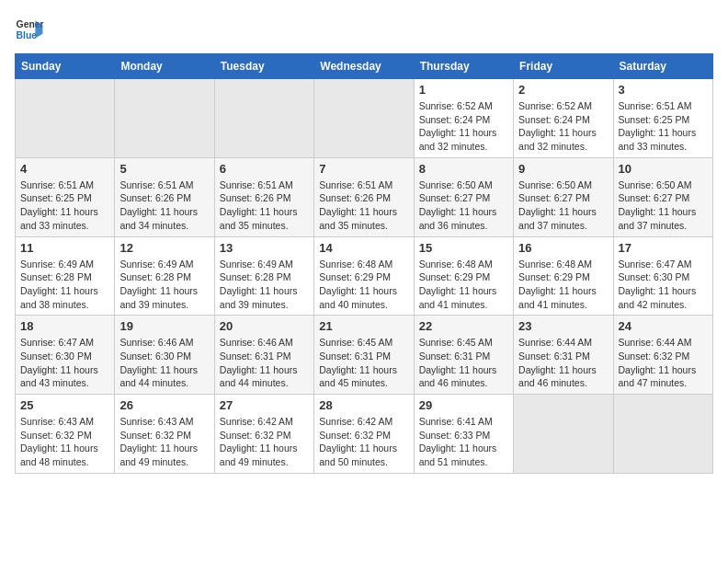 The image size is (728, 563). Describe the element at coordinates (164, 362) in the screenshot. I see `day-info: Sunrise: 6:46 AM Sunset: 6:30 PM Dayligh…` at that location.